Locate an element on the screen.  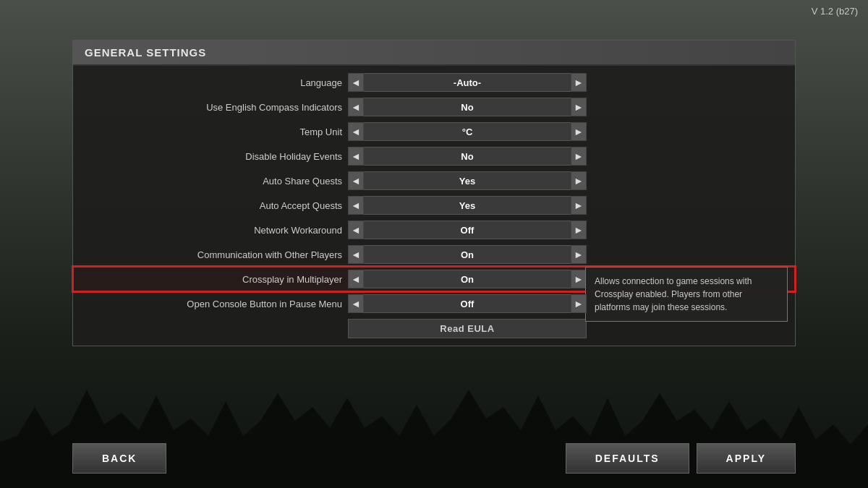
left-arrow-9: ◄ is located at coordinates (356, 304).